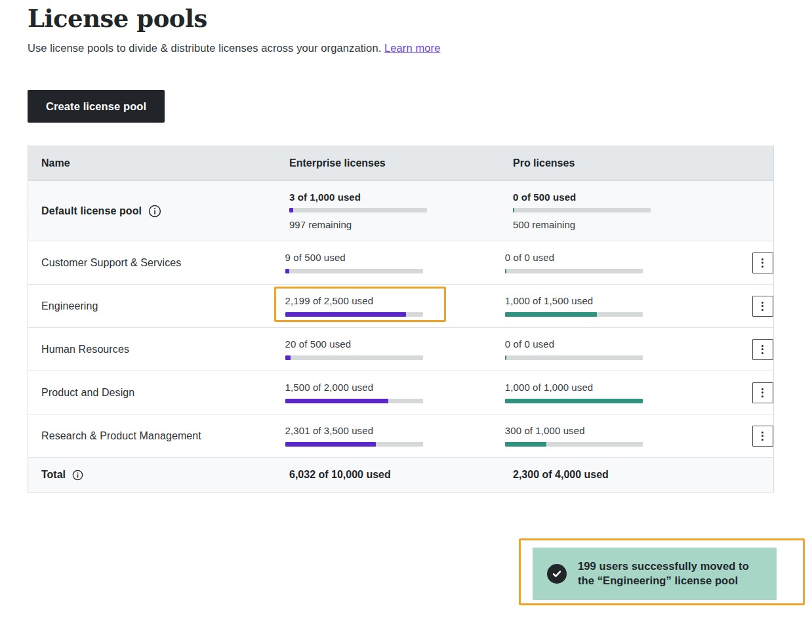  Describe the element at coordinates (401, 306) in the screenshot. I see `table-row: Engineering 2,199 of 2,500 used 1,000 of…` at that location.